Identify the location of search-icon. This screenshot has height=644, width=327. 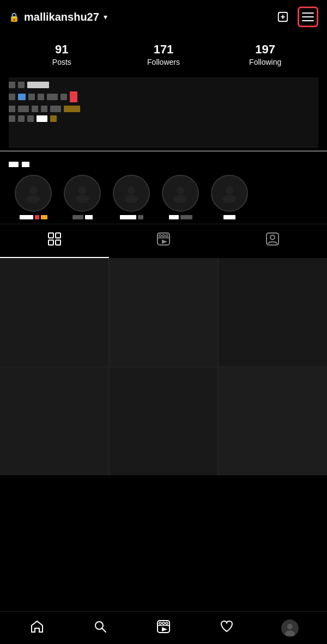
(100, 628).